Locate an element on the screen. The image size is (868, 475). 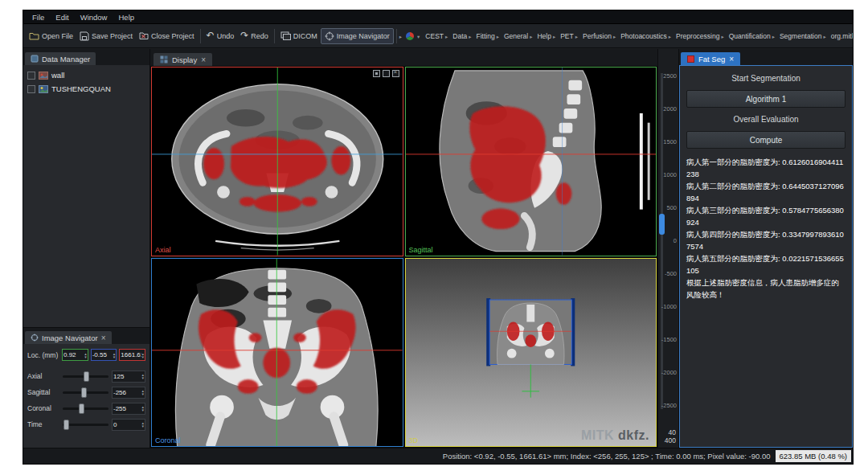
loc-y-input is located at coordinates (103, 355).